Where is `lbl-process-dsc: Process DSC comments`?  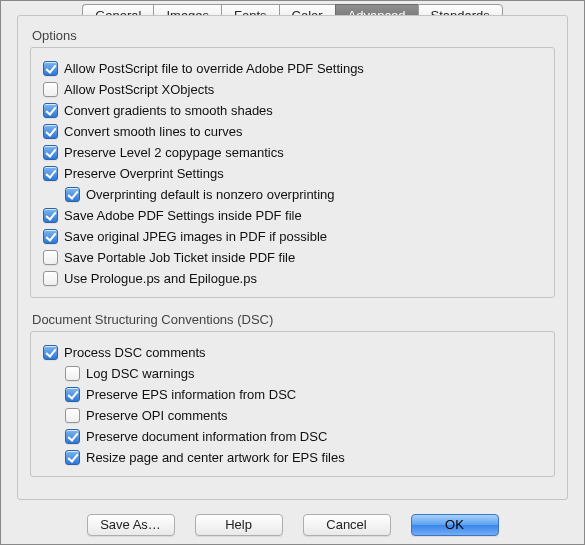 lbl-process-dsc: Process DSC comments is located at coordinates (135, 352).